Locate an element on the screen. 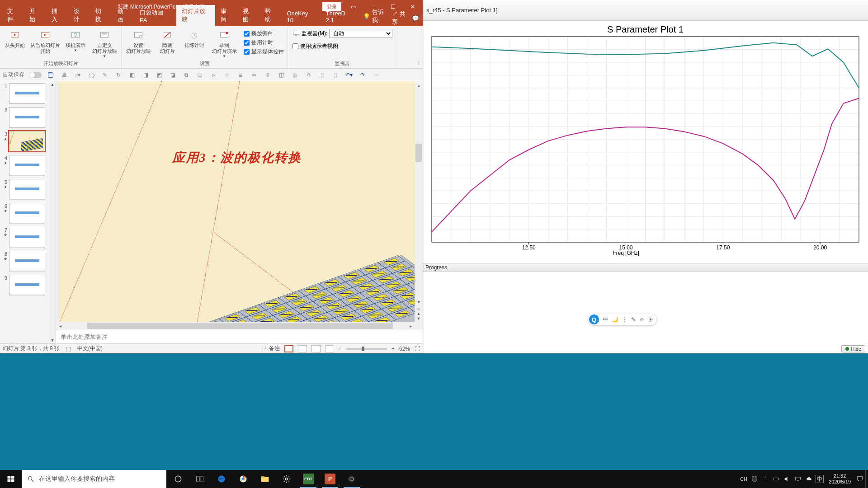  monitor-select: 自动 is located at coordinates (361, 33).